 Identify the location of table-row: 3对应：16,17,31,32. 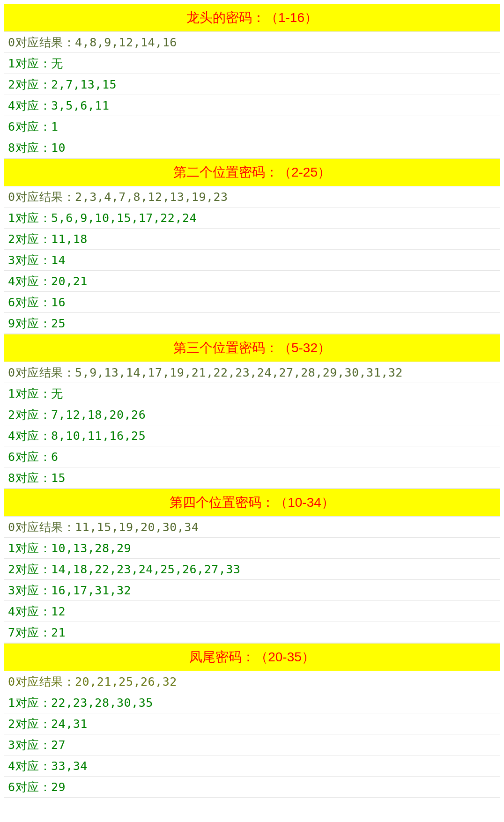
(252, 590).